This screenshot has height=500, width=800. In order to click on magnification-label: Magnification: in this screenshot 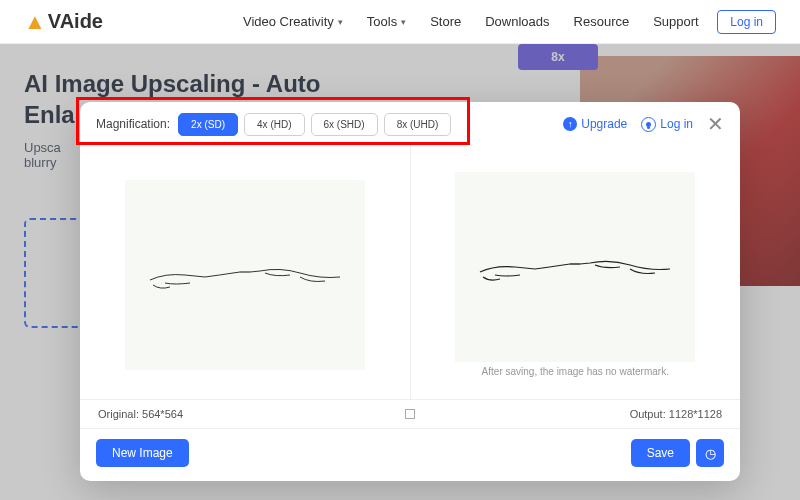, I will do `click(133, 124)`.